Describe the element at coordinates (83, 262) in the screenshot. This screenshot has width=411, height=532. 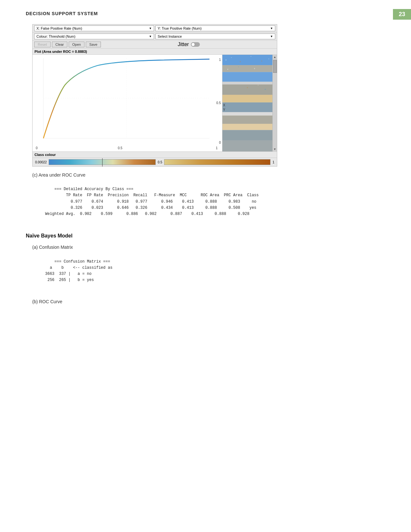
I see `confusion-header: === Confusion Matrix ===` at that location.